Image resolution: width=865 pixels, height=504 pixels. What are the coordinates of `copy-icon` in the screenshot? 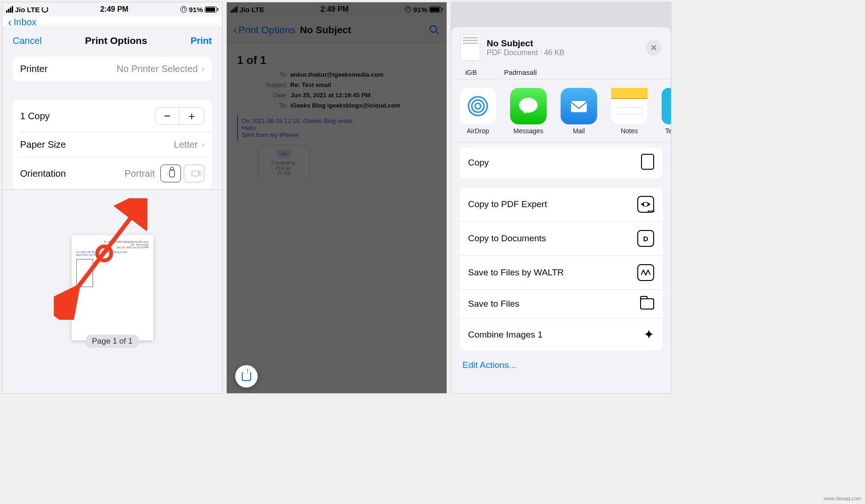 It's located at (649, 163).